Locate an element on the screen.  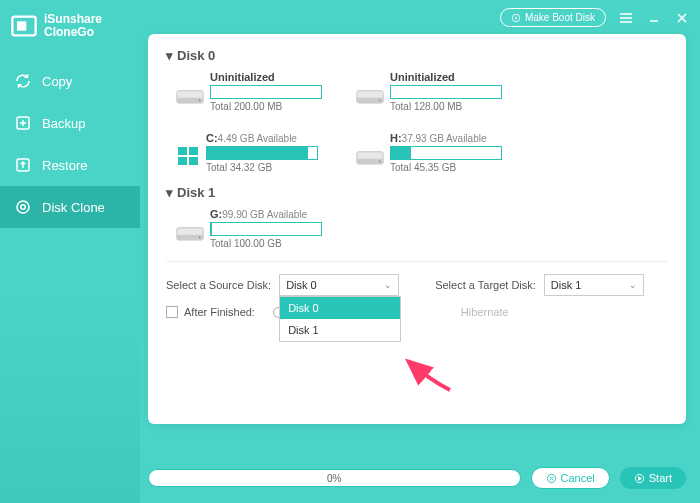
menu-button is located at coordinates (626, 18).